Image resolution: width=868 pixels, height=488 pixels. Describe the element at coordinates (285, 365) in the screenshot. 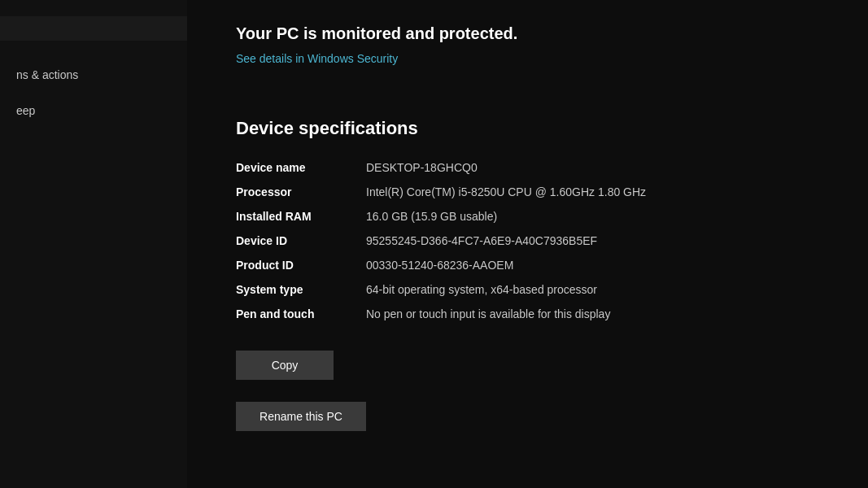

I see `copy-button: Copy` at that location.